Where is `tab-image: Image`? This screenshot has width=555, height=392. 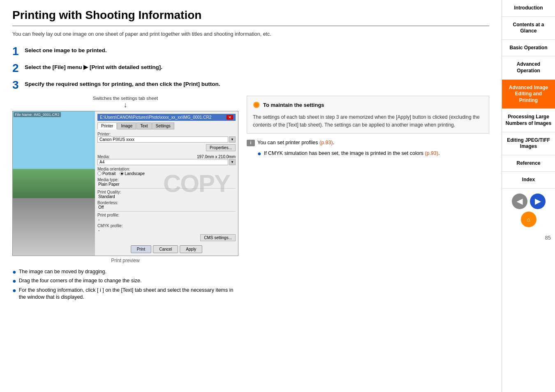 tab-image: Image is located at coordinates (127, 126).